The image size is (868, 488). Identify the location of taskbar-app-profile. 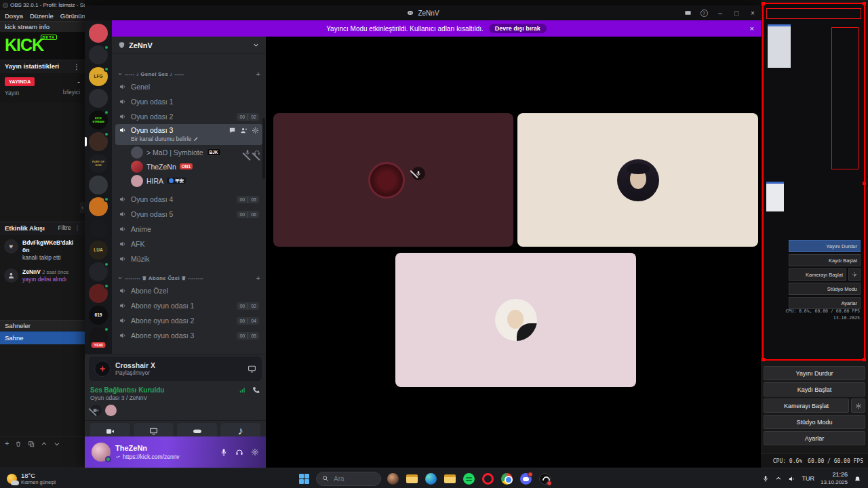
(393, 479).